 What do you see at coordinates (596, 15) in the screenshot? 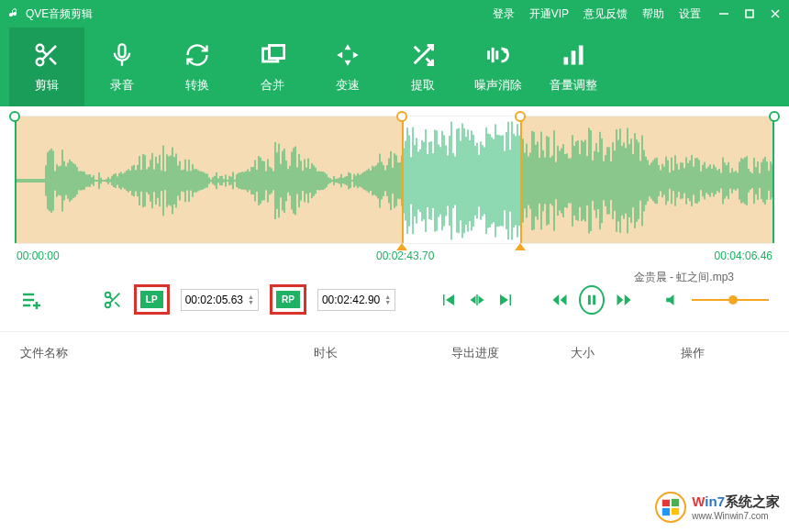
I see `titlebar-menu: 登录 开通VIP 意见反馈 帮助 设置` at bounding box center [596, 15].